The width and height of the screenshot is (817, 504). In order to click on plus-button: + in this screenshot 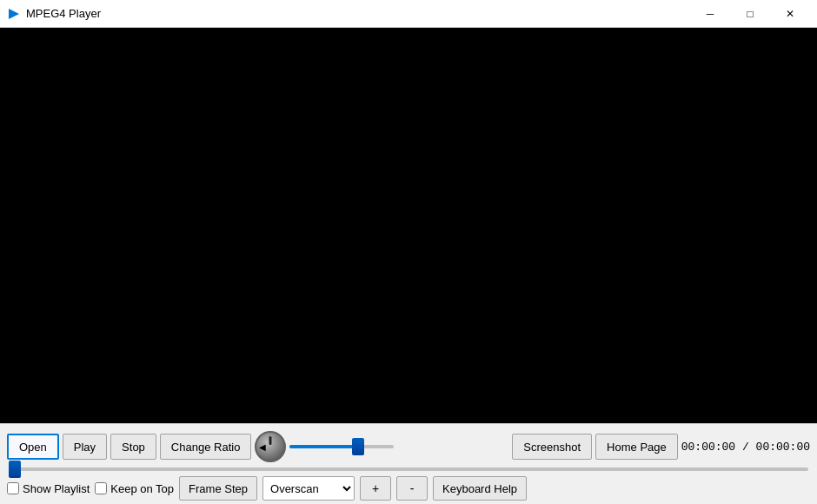, I will do `click(375, 488)`.